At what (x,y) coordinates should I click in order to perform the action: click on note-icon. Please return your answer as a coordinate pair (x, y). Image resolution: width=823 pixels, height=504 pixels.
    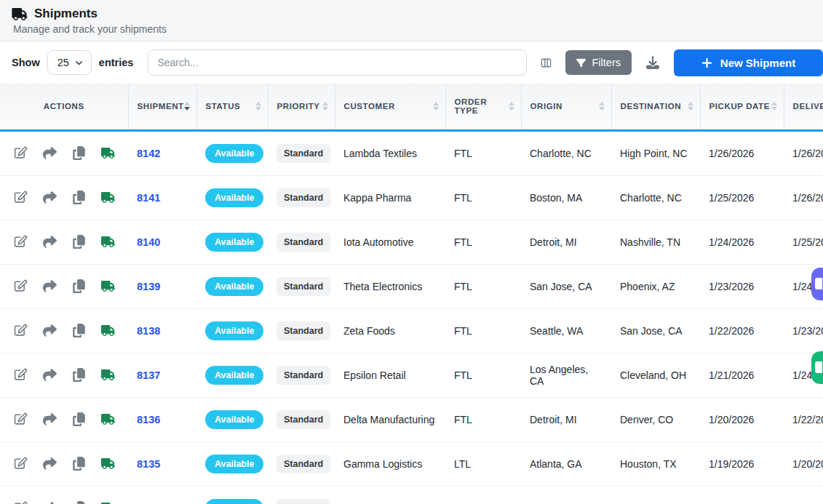
    Looking at the image, I should click on (819, 367).